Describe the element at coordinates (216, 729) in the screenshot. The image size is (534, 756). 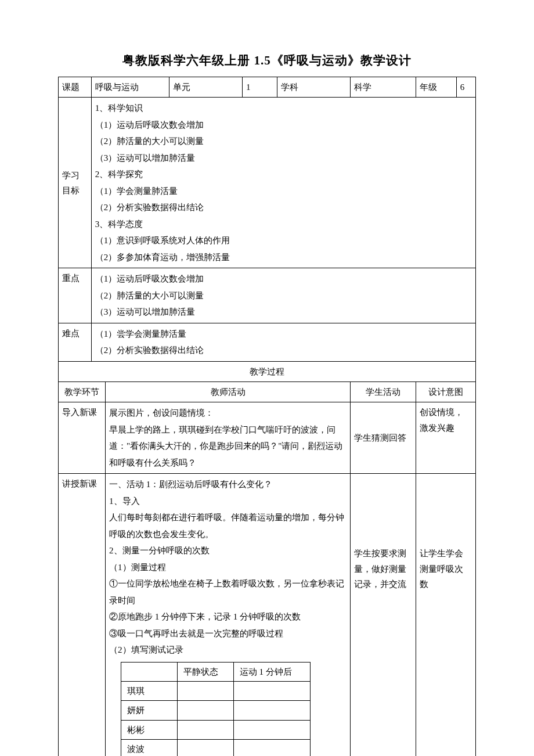
I see `record-row: 彬彬` at that location.